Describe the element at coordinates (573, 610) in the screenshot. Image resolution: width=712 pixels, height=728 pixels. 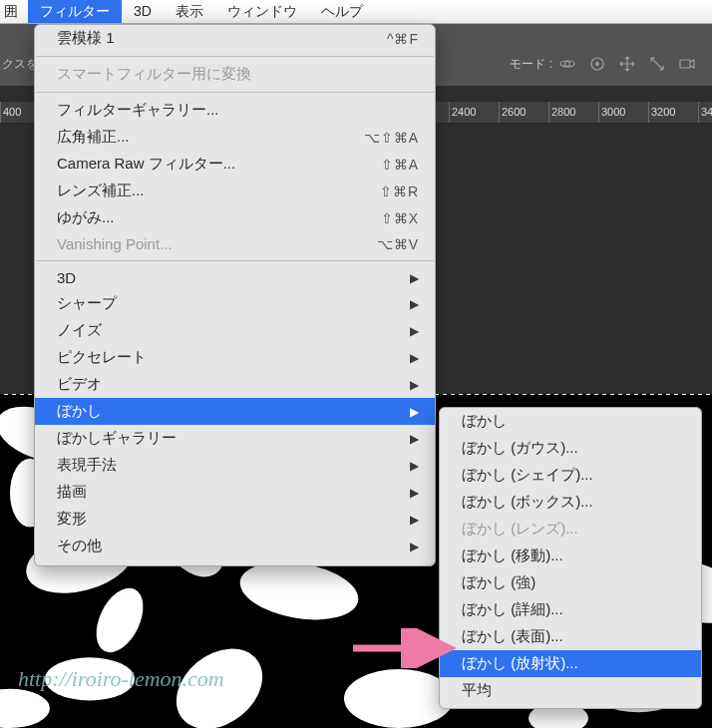
I see `menu-item-label: ぼかし (詳細)...` at that location.